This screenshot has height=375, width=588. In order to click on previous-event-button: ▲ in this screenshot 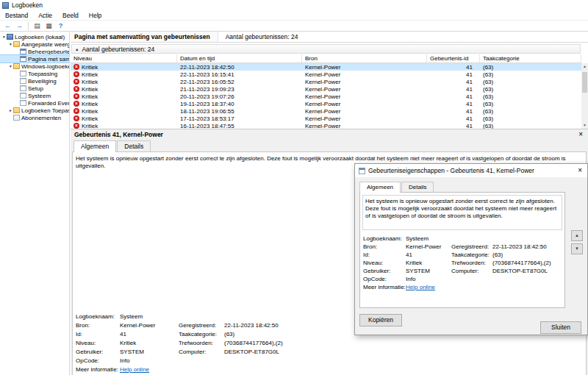, I will do `click(577, 235)`.